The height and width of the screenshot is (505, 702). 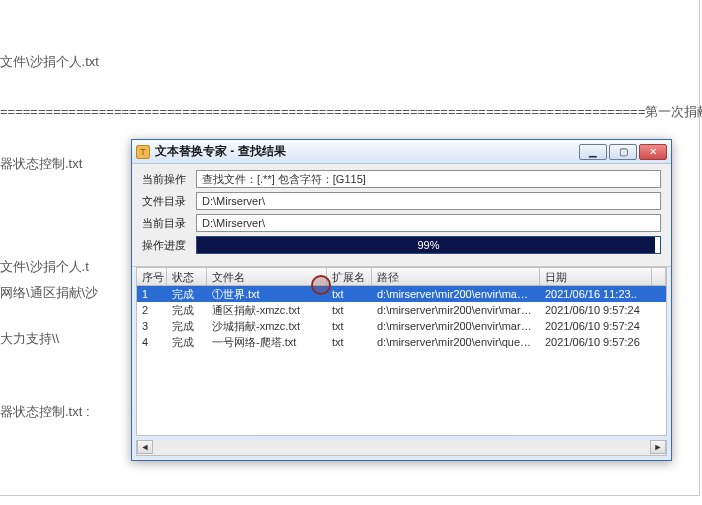 What do you see at coordinates (267, 342) in the screenshot?
I see `cell-filename: 一号网络-爬塔.txt` at bounding box center [267, 342].